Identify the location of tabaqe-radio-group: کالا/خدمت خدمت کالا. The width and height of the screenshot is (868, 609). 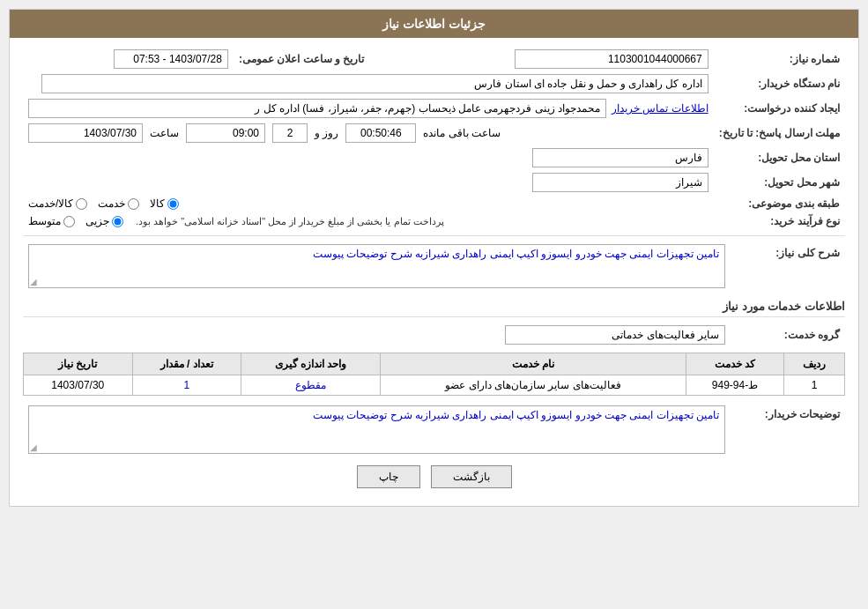
(368, 204).